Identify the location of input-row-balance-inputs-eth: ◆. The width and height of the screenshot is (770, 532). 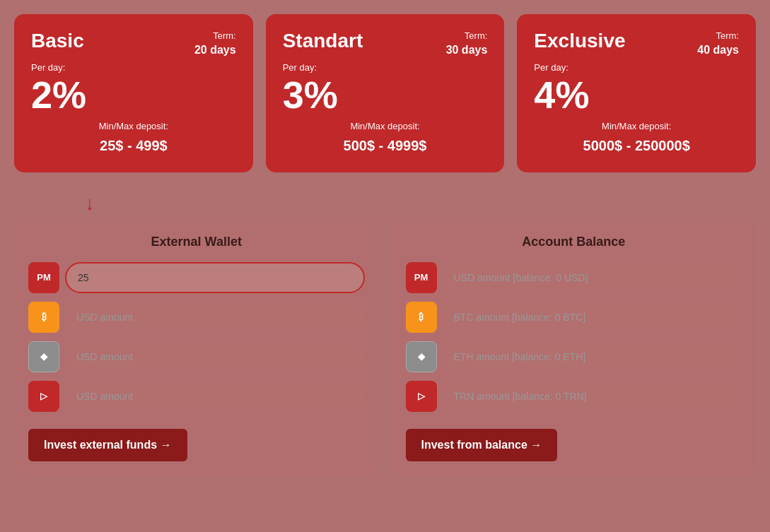
(574, 357).